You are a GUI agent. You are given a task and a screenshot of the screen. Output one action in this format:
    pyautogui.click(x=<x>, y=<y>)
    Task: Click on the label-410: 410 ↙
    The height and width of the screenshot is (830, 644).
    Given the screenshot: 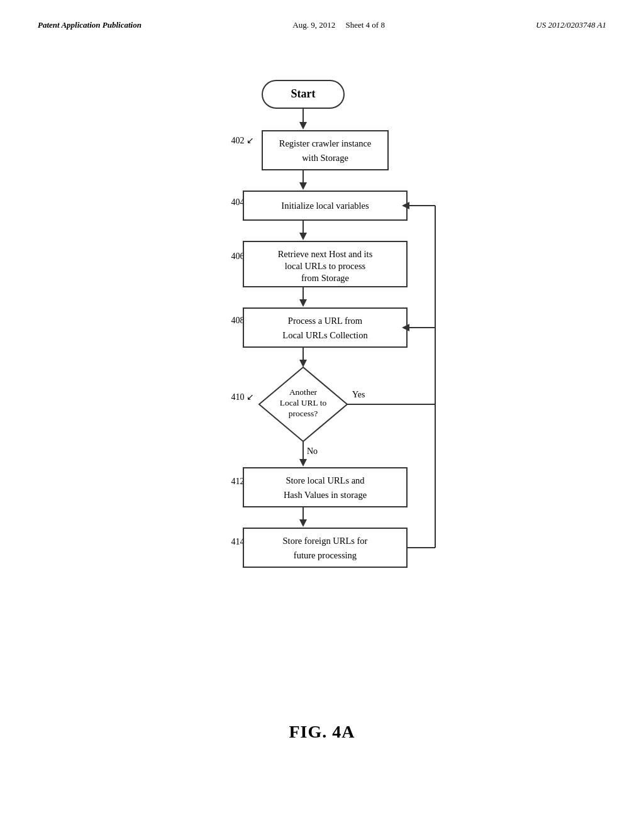 What is the action you would take?
    pyautogui.click(x=243, y=397)
    